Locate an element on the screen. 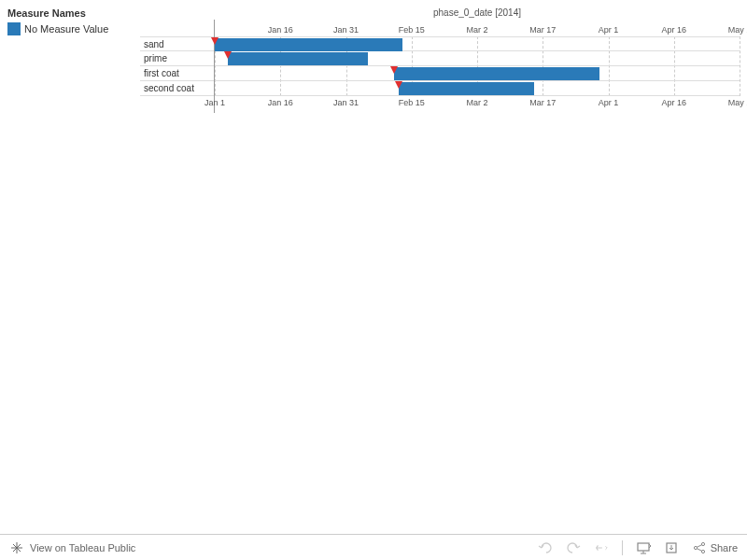 This screenshot has height=560, width=747. share-label: Share is located at coordinates (725, 548).